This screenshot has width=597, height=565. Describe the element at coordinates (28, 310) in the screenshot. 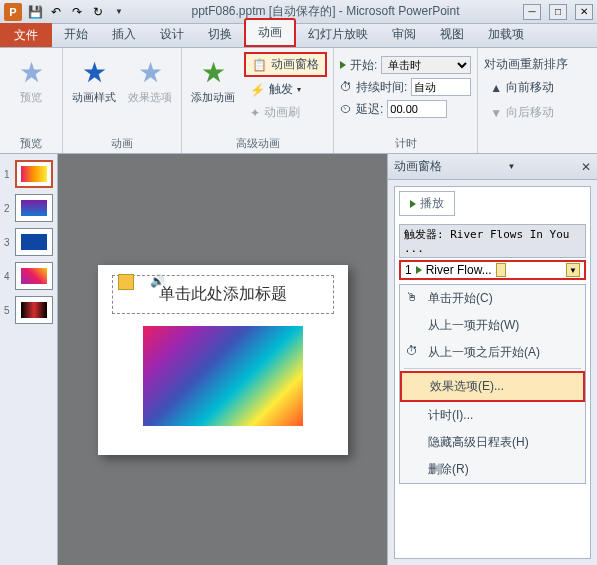

I see `thumb-5: 5` at that location.